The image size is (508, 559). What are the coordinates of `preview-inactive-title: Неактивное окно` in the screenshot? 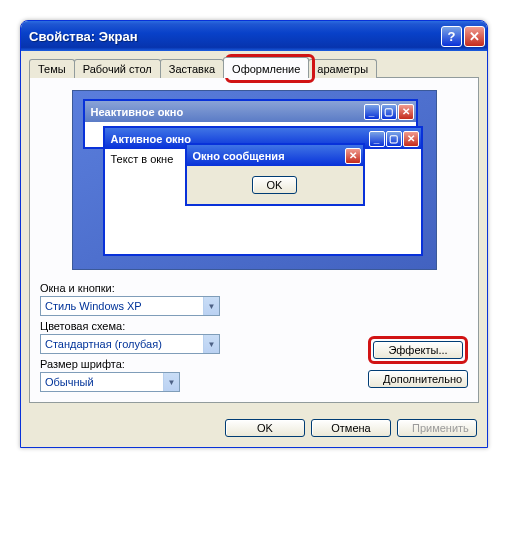 It's located at (138, 112).